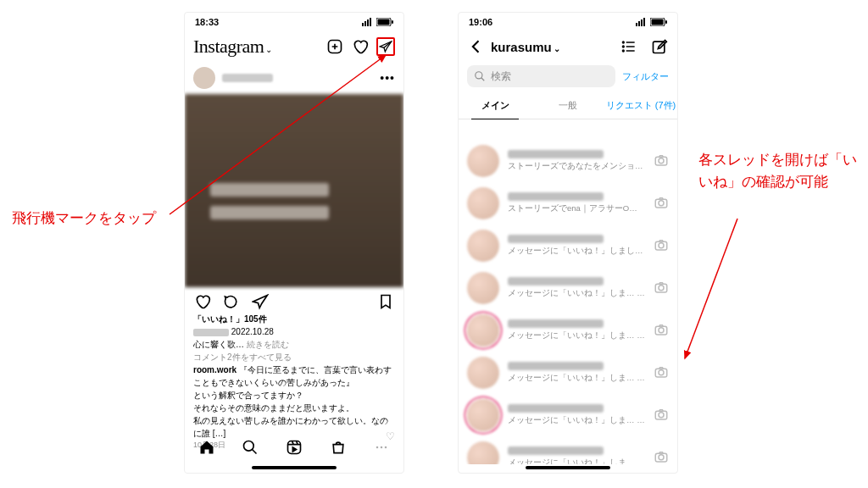 This screenshot has height=488, width=868. What do you see at coordinates (231, 302) in the screenshot?
I see `comment-icon` at bounding box center [231, 302].